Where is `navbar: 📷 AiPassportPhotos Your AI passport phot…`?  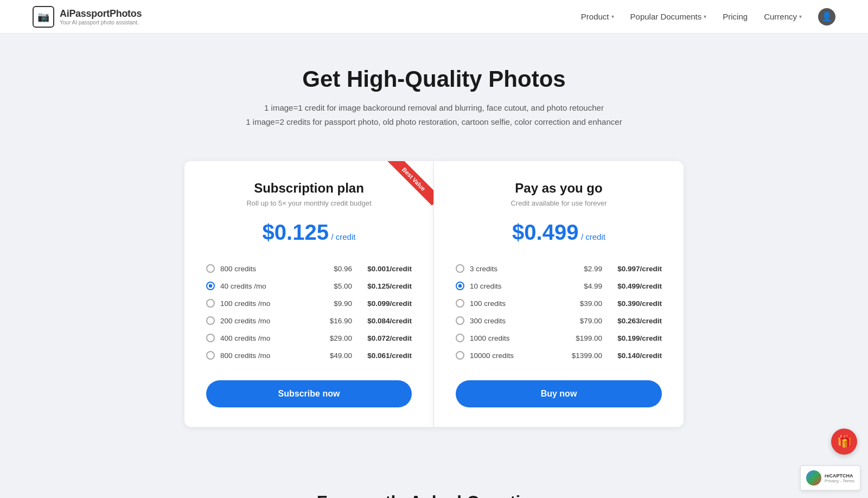
navbar: 📷 AiPassportPhotos Your AI passport phot… is located at coordinates (434, 17).